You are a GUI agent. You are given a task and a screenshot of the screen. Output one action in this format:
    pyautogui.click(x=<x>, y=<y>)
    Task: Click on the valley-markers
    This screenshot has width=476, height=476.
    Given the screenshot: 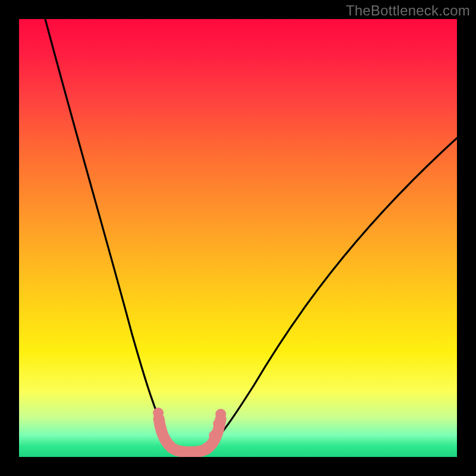 What is the action you would take?
    pyautogui.click(x=189, y=432)
    